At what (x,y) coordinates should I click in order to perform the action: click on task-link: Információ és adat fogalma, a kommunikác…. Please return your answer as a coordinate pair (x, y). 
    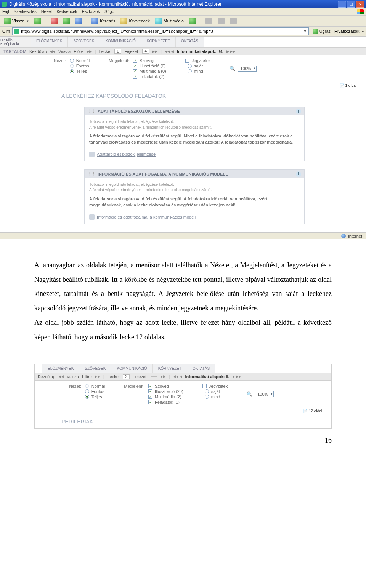
    Looking at the image, I should click on (194, 217).